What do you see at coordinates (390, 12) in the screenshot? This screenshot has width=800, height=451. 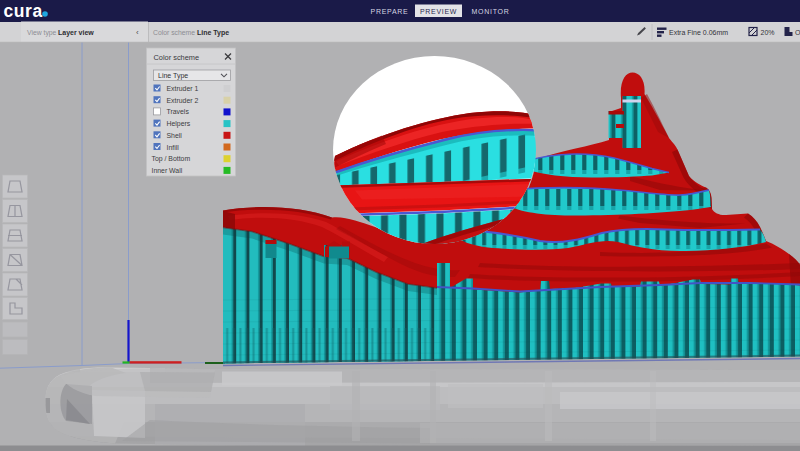 I see `svg-text: PREPARE` at bounding box center [390, 12].